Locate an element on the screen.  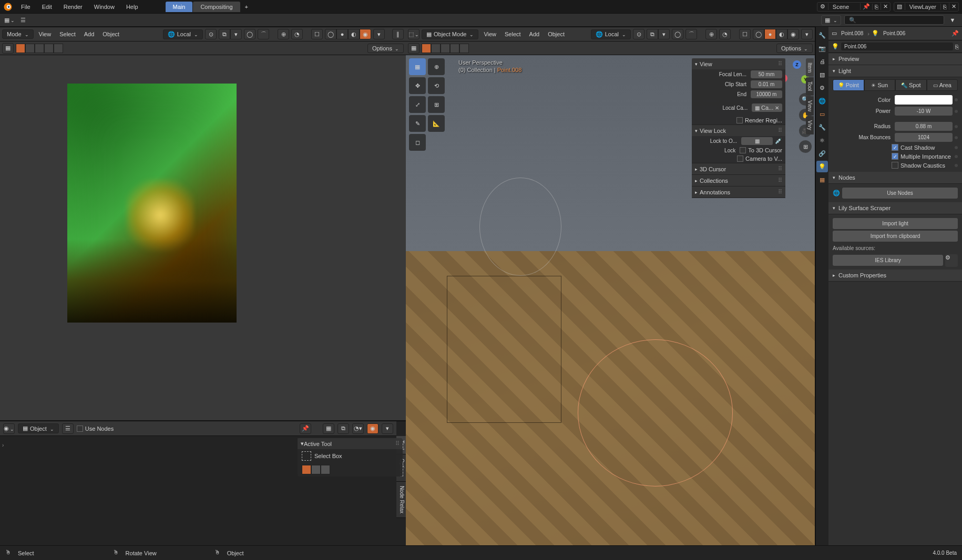
gizmo-toggle-left: ⊕ is located at coordinates (283, 34).